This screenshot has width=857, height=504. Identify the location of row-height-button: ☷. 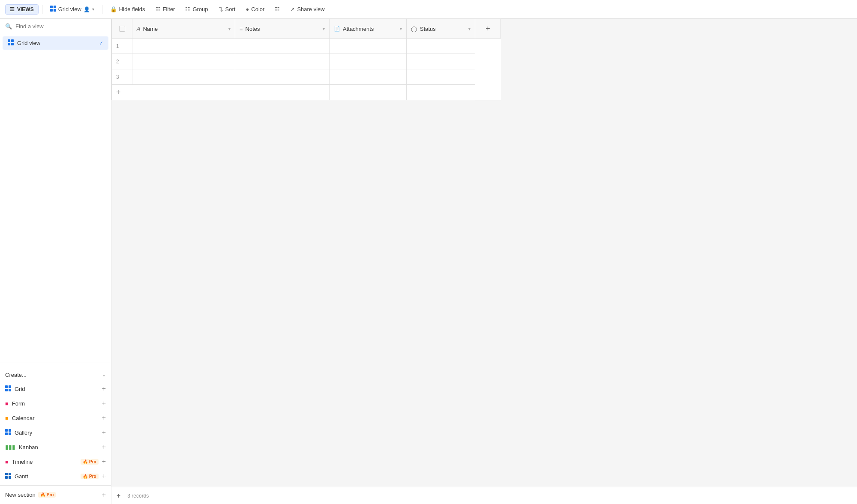
(277, 9).